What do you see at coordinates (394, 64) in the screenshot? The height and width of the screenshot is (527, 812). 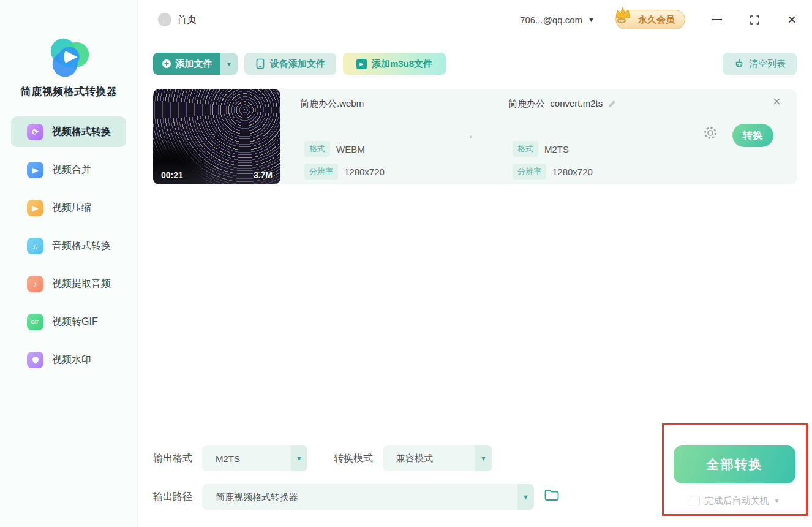 I see `add-m3u8-button: ▶ 添加m3u8文件` at bounding box center [394, 64].